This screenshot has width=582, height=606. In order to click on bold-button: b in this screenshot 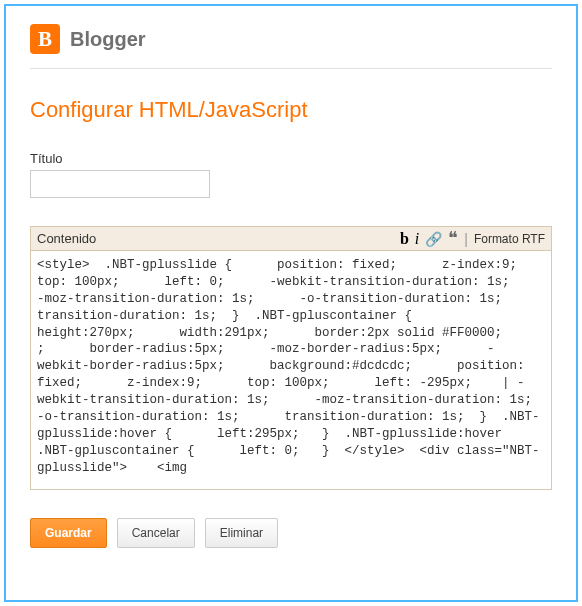, I will do `click(404, 239)`.